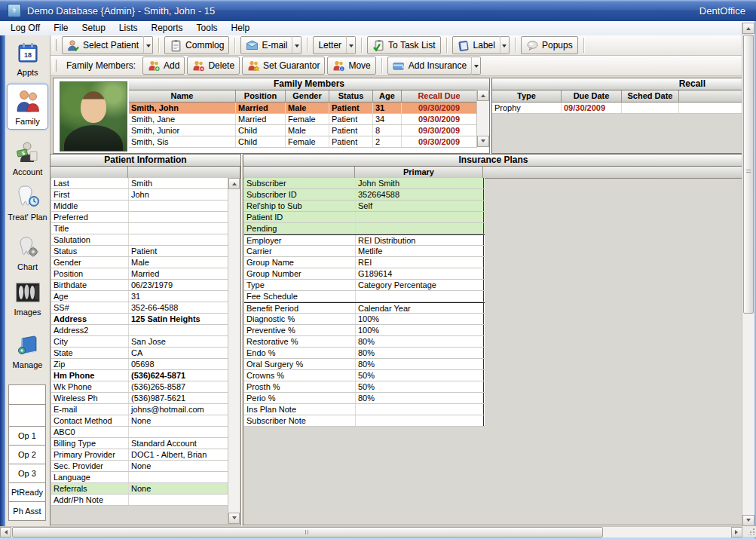  I want to click on table-row: Smith, JaneMarriedFemalePatient3409/30/2…, so click(303, 119).